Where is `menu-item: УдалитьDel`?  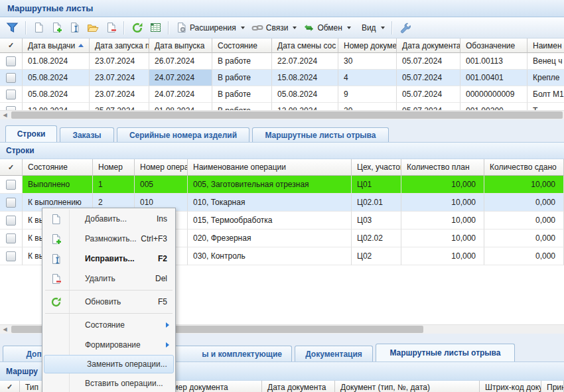 menu-item: УдалитьDel is located at coordinates (109, 279).